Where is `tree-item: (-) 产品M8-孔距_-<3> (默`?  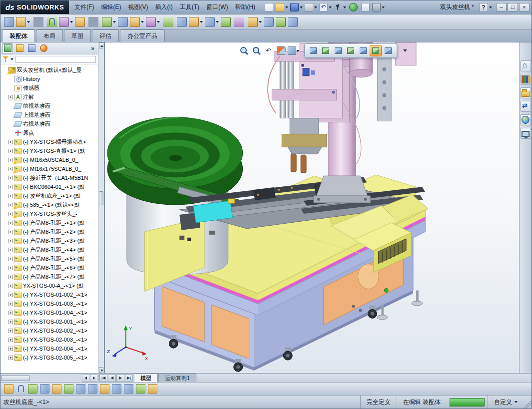
tree-item: (-) 产品M8-孔距_-<3> (默 is located at coordinates (49, 241).